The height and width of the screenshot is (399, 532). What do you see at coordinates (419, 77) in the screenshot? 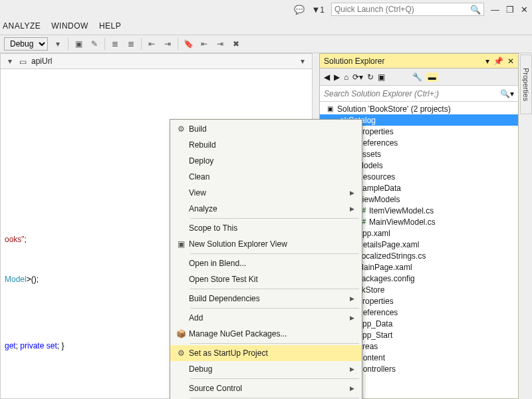
I see `solution-explorer-toolbar: ◀ ▶ ⌂ ⟳▾ ↻ ▣ 🔧 ▬` at bounding box center [419, 77].